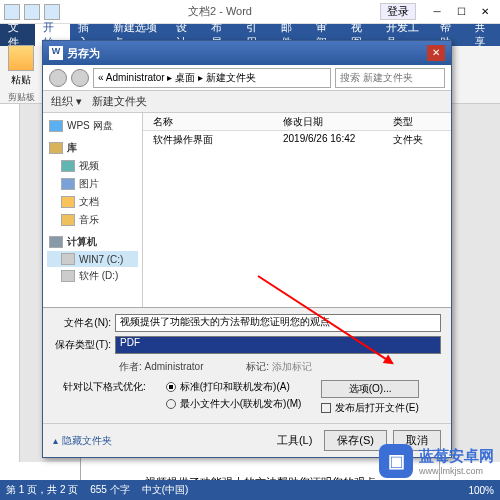 The image size is (500, 500). Describe the element at coordinates (66, 102) in the screenshot. I see `organize-menu: 组织 ▾` at that location.